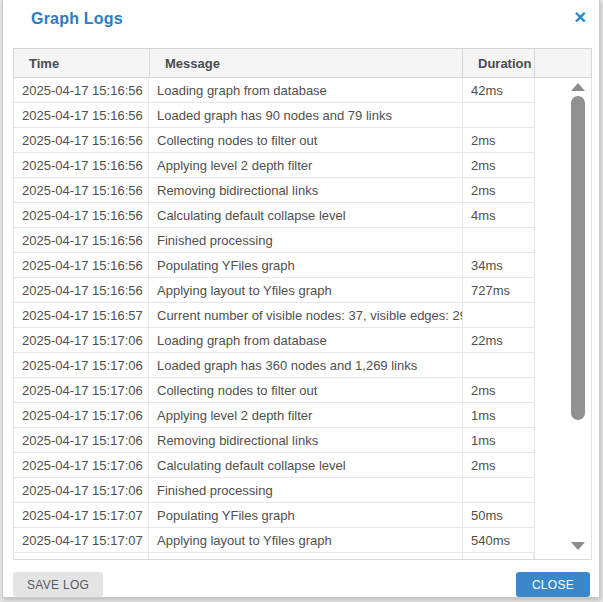  Describe the element at coordinates (306, 63) in the screenshot. I see `column-header-message: Message` at that location.